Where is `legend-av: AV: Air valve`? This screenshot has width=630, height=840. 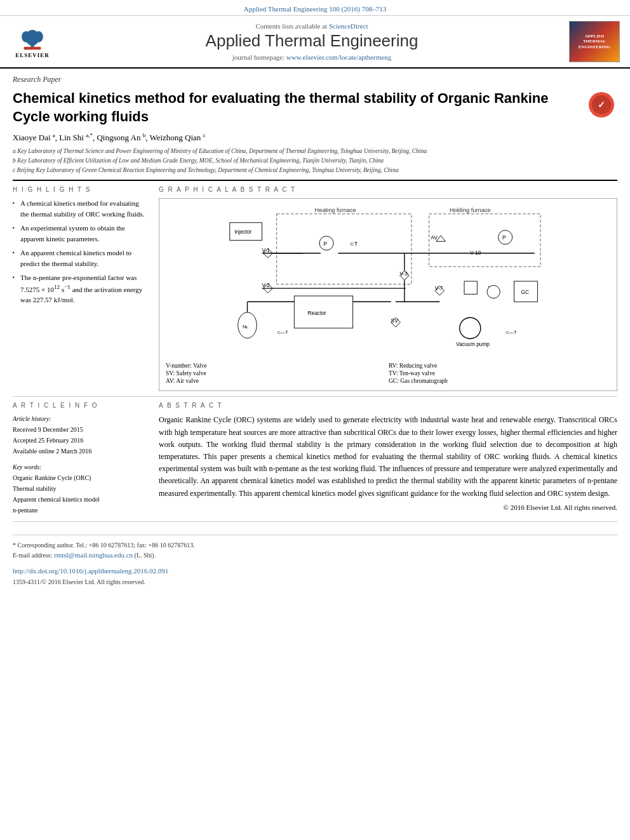 legend-av: AV: Air valve is located at coordinates (182, 381).